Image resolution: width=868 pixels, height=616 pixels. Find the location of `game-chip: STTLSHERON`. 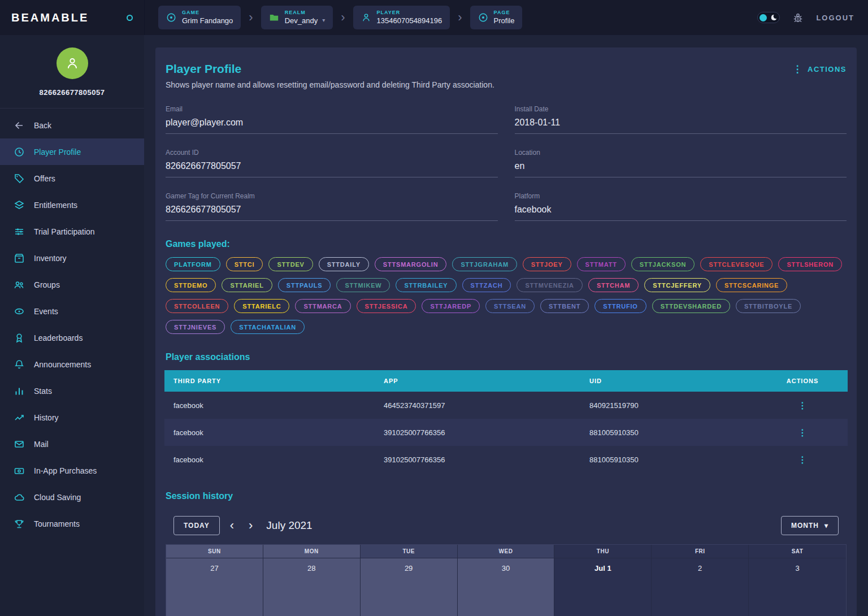

game-chip: STTLSHERON is located at coordinates (810, 264).